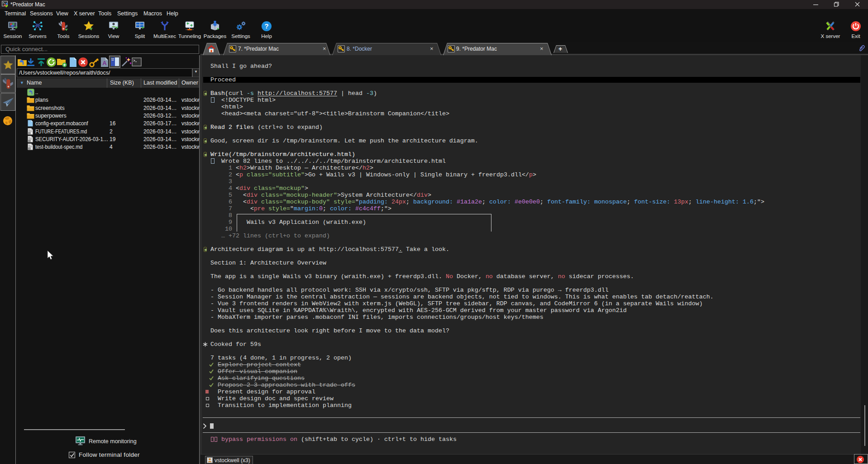  Describe the element at coordinates (105, 63) in the screenshot. I see `svg-text: A` at that location.